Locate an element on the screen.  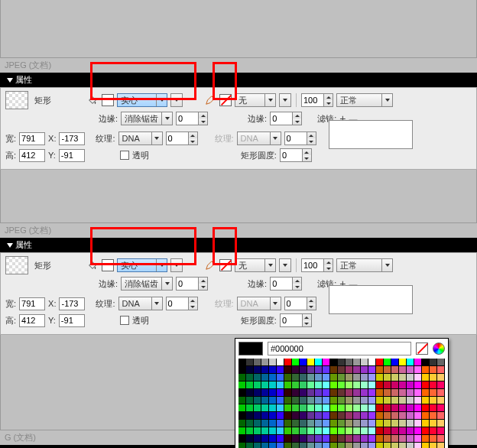
edge2-spin is located at coordinates (286, 118).